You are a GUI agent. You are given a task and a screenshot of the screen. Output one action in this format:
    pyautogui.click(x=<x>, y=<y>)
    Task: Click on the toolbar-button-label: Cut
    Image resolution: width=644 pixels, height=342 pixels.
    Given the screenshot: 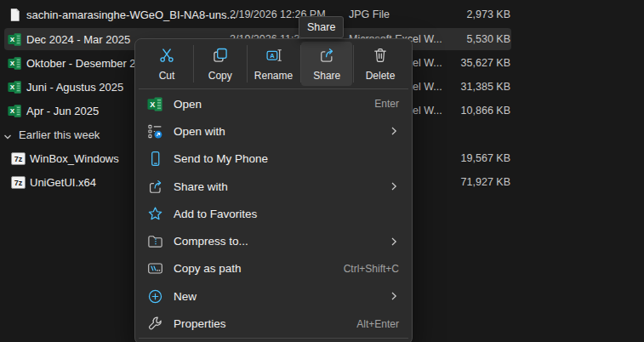 What is the action you would take?
    pyautogui.click(x=167, y=76)
    